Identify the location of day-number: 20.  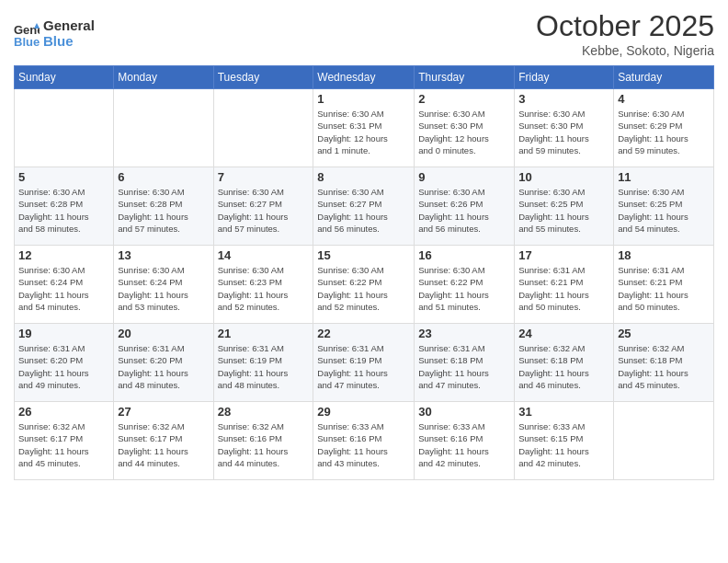
(164, 333).